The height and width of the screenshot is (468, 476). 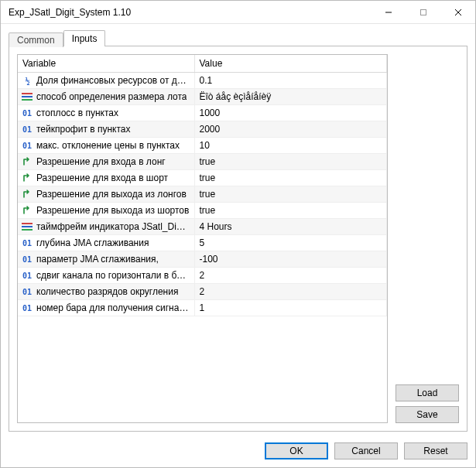 What do you see at coordinates (106, 308) in the screenshot?
I see `variable-cell: 01номер бара для получения сигнала в...` at bounding box center [106, 308].